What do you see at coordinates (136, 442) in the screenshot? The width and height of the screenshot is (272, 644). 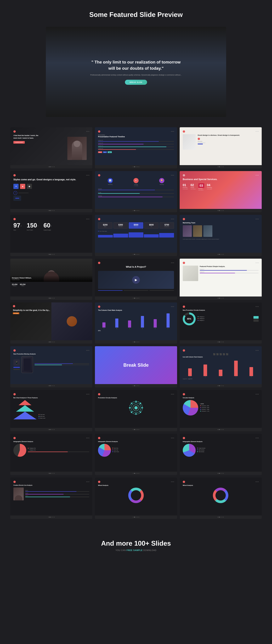 I see `infographic-2-title: Infographic Element Analysis` at bounding box center [136, 442].